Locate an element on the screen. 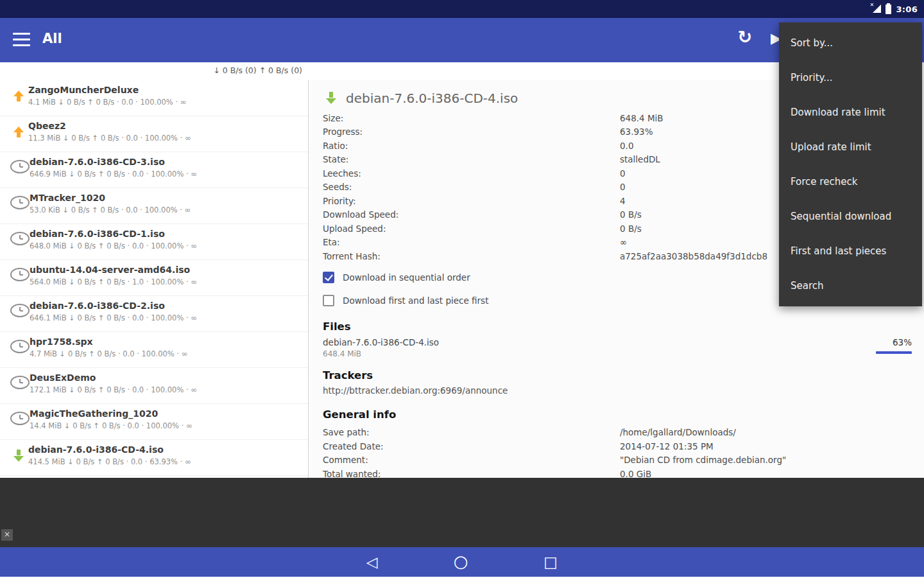  info-value: 648.4 MiB is located at coordinates (642, 118).